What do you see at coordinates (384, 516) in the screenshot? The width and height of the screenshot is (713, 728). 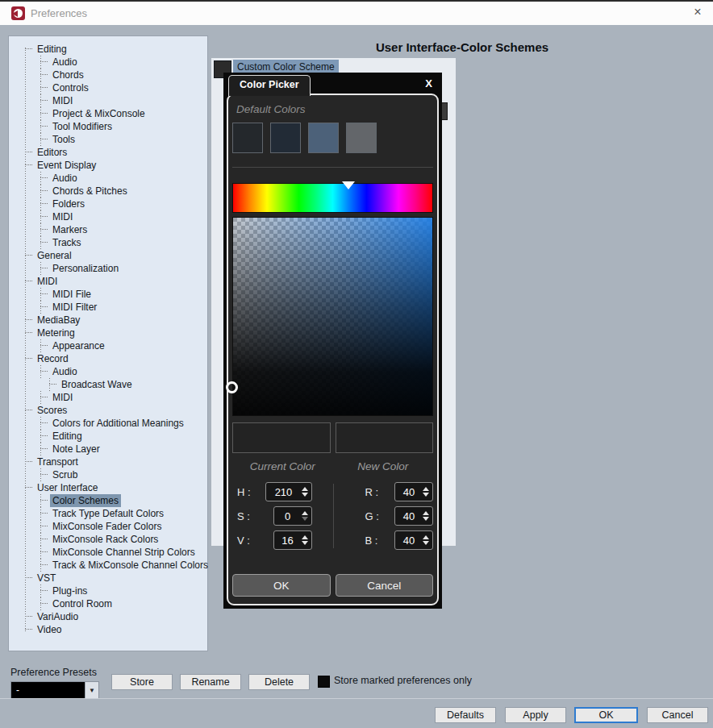 I see `g-spinner: G :40` at bounding box center [384, 516].